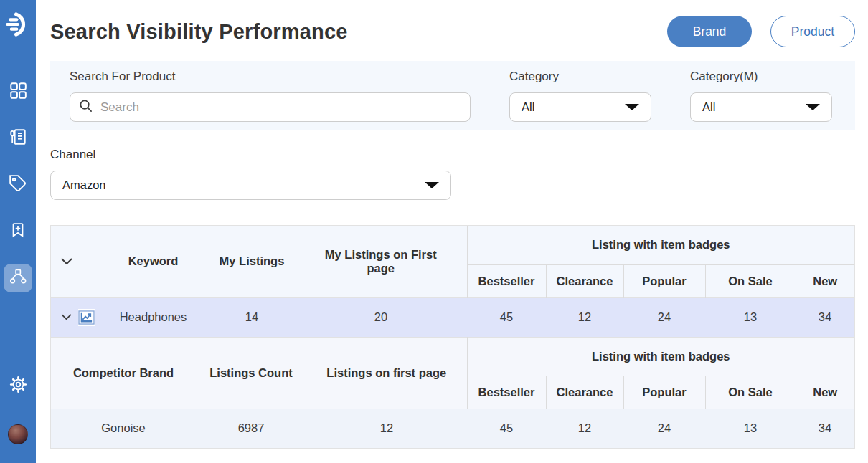 This screenshot has width=868, height=463. I want to click on category-select-value: All, so click(528, 108).